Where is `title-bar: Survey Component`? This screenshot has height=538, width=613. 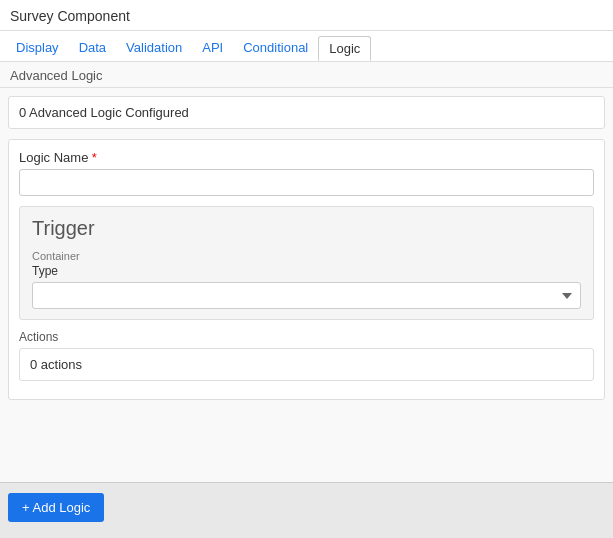 title-bar: Survey Component is located at coordinates (306, 16).